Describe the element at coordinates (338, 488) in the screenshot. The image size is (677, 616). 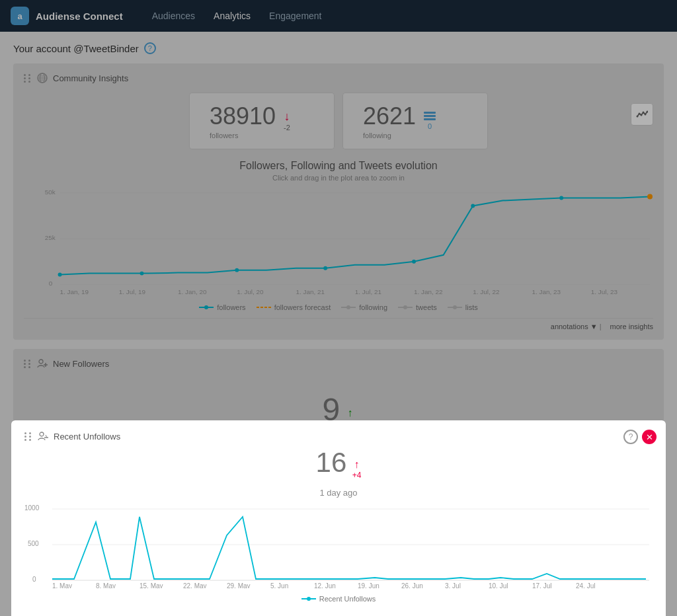
I see `modal-time: 1 day ago` at that location.